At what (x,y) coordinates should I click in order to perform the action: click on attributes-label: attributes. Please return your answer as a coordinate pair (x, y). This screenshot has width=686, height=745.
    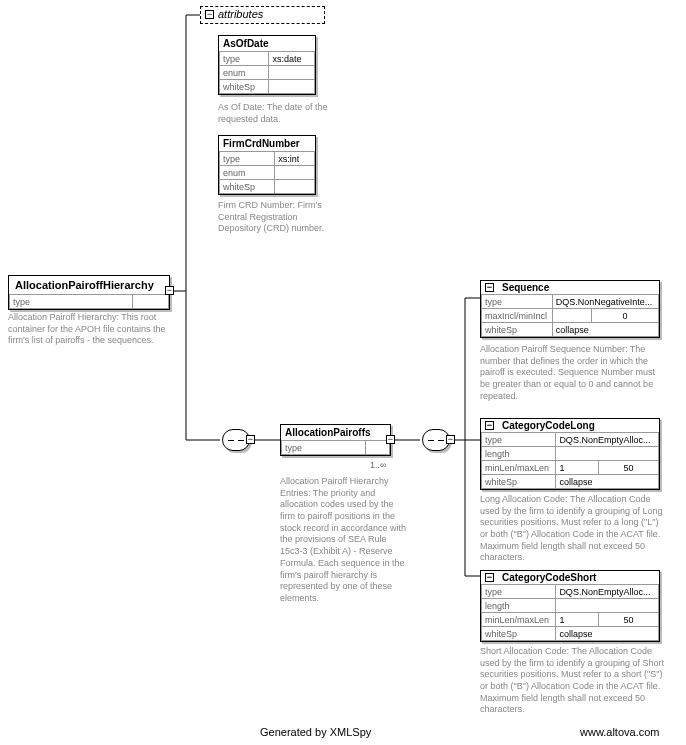
    Looking at the image, I should click on (240, 14).